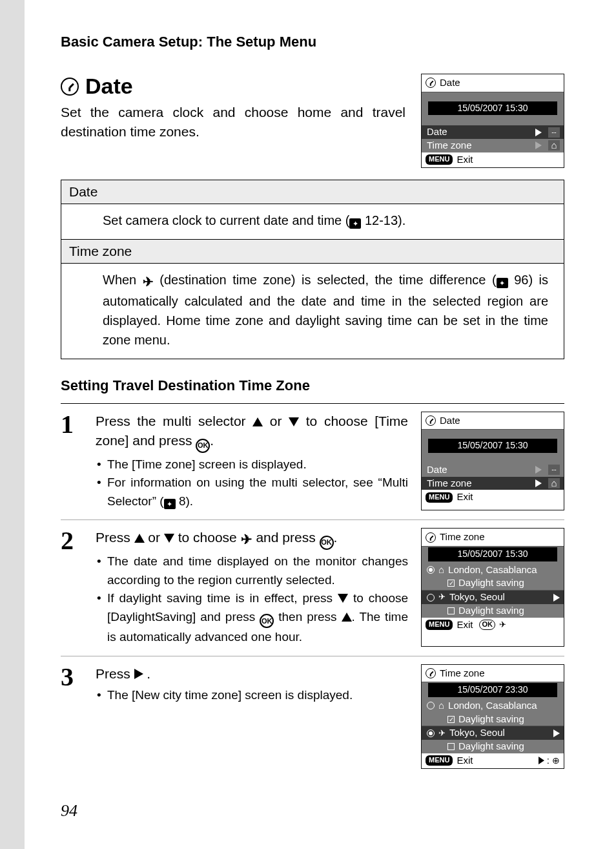  I want to click on text: and press, so click(286, 538).